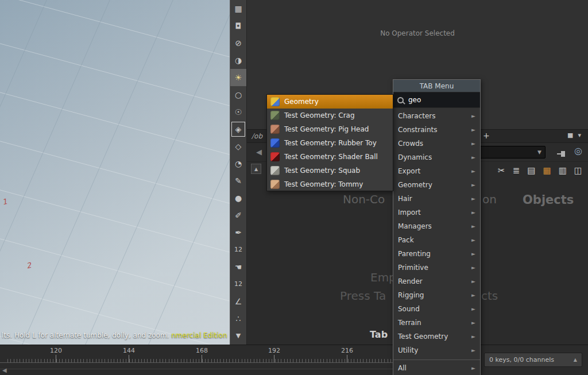 The image size is (588, 375). Describe the element at coordinates (238, 146) in the screenshot. I see `shade-mode-icon: ◇` at that location.